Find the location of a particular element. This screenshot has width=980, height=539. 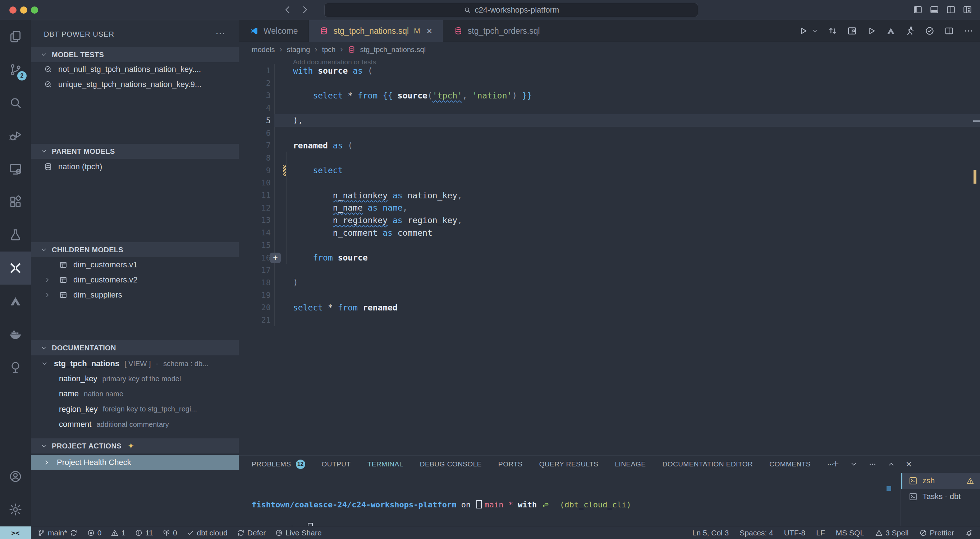

navigate-forward-icon is located at coordinates (305, 10).